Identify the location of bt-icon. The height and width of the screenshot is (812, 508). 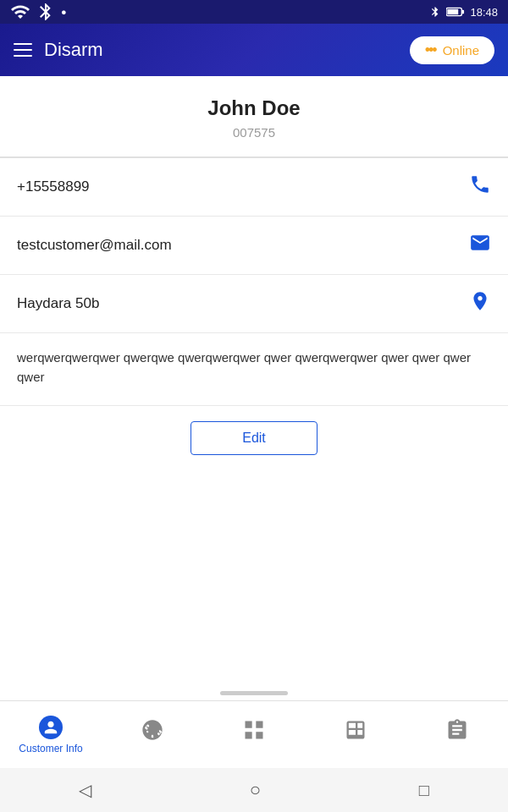
(435, 12).